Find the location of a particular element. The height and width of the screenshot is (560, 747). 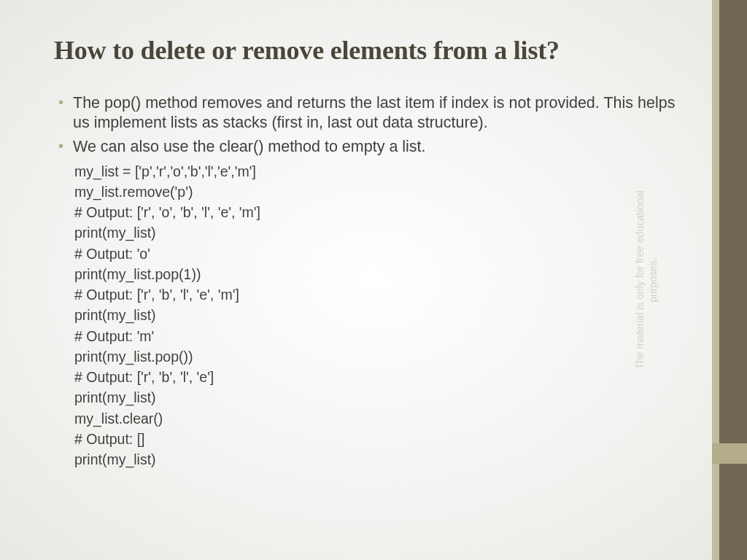

bullet-list: The pop() method removes and returns the… is located at coordinates (371, 125).